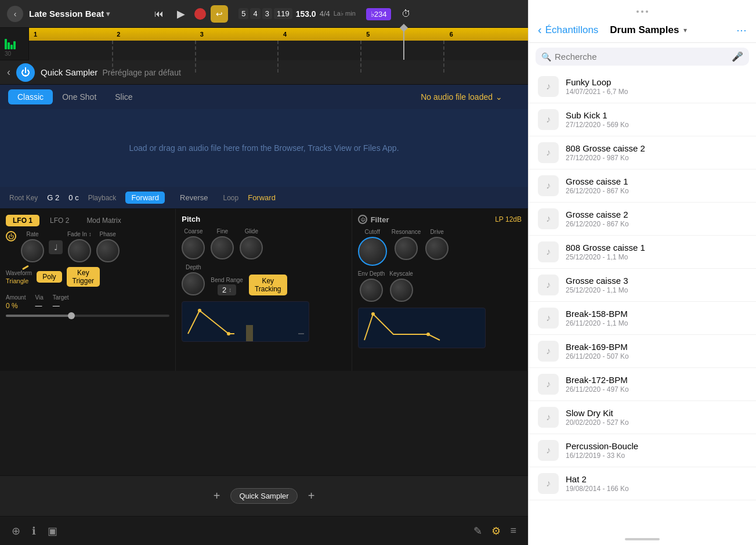  I want to click on filter-power-button: ⏻, so click(363, 219).